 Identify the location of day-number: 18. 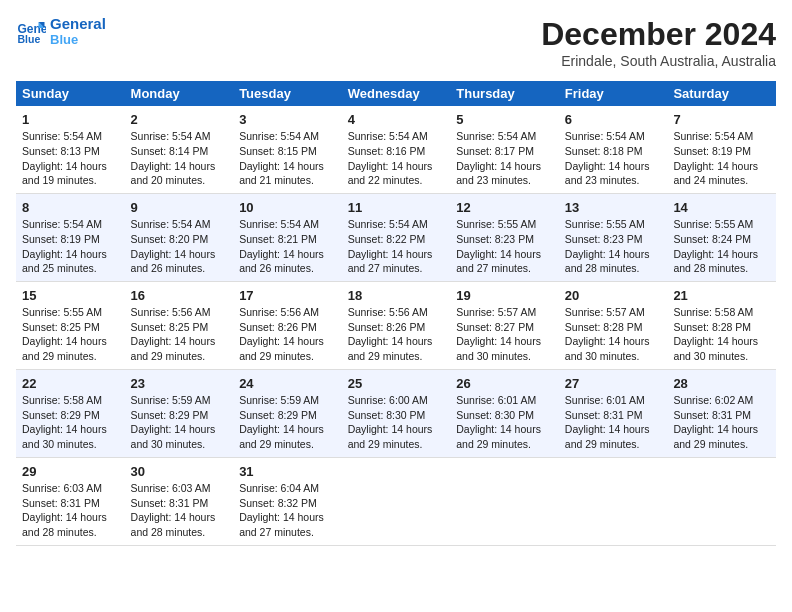
(396, 296).